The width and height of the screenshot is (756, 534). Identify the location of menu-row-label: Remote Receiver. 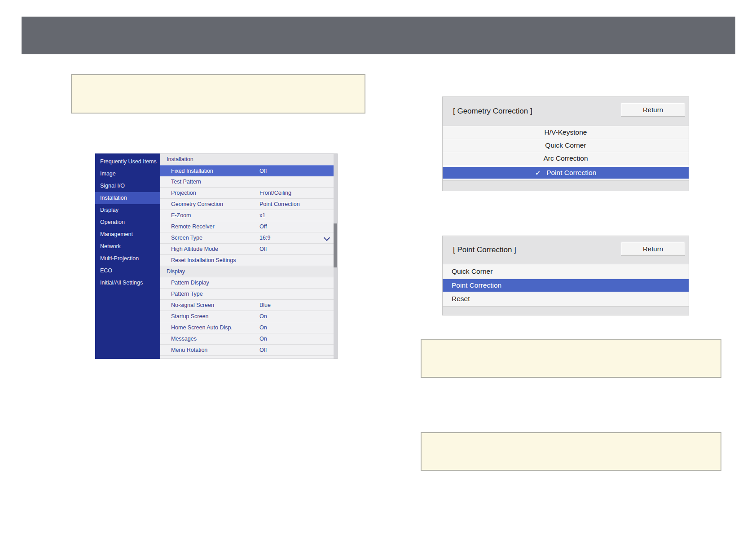
(193, 227).